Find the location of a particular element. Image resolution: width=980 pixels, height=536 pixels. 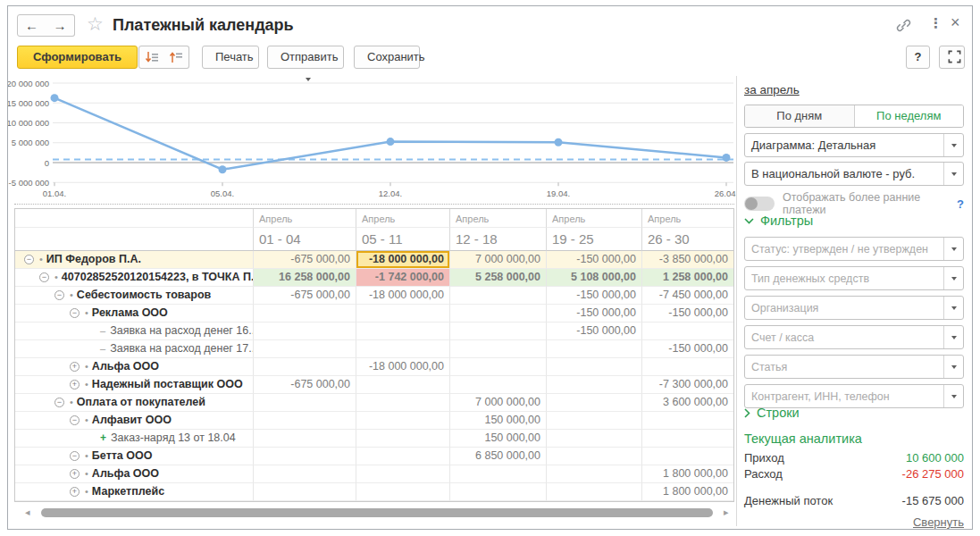

expand-groups-button is located at coordinates (152, 57).